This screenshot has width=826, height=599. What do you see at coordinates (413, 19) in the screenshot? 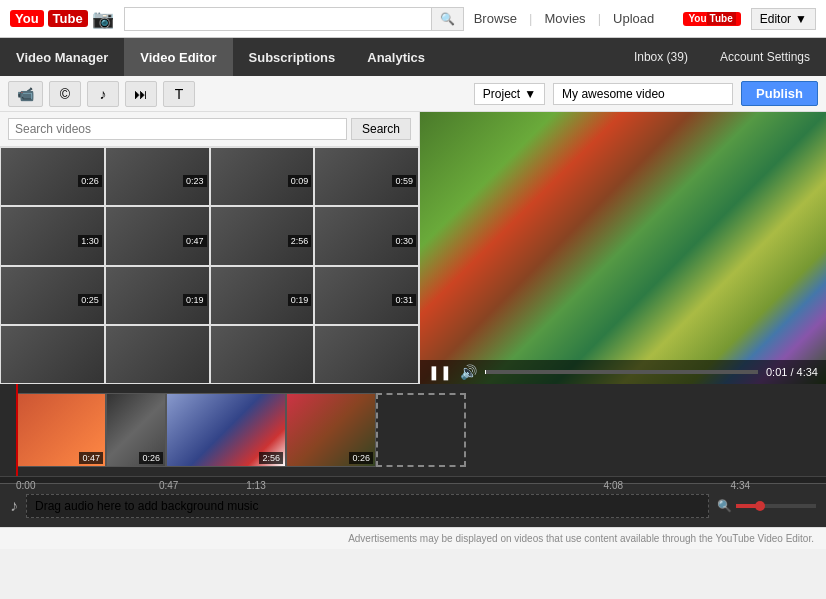
I see `top-nav: YouTube 📷 🔍 Browse | Movies | Upload You…` at bounding box center [413, 19].